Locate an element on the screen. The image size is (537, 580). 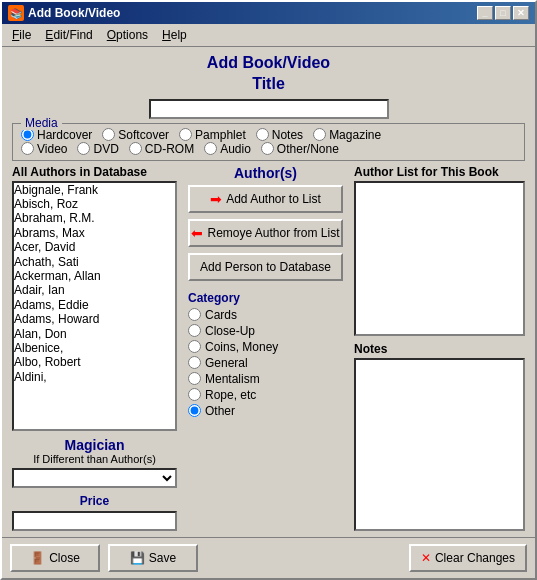
notes-label: Notes is located at coordinates (440, 349).